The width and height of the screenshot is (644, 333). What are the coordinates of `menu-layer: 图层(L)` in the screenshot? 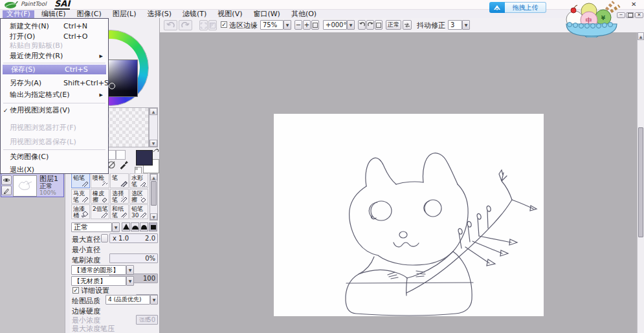 It's located at (124, 14).